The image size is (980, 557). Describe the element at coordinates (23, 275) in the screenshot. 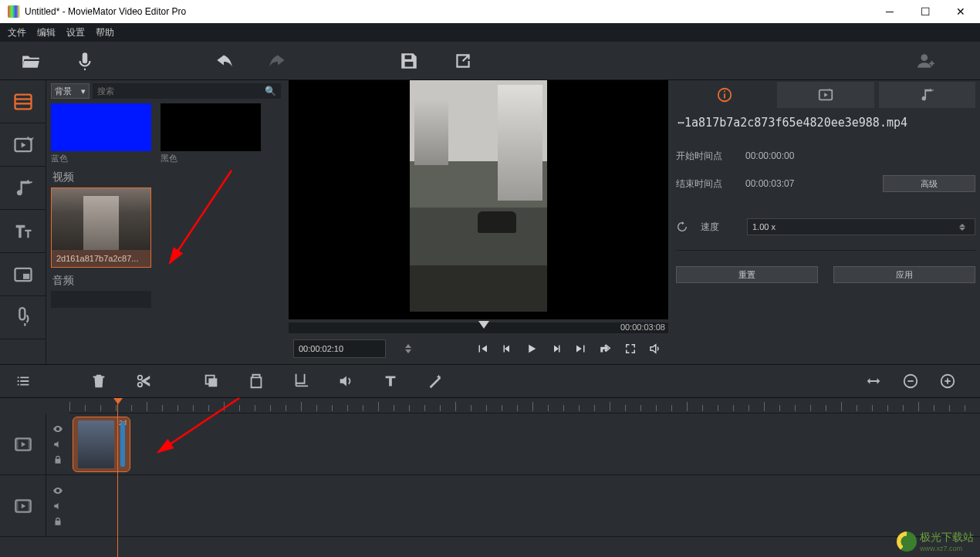

I see `tab-pip` at that location.